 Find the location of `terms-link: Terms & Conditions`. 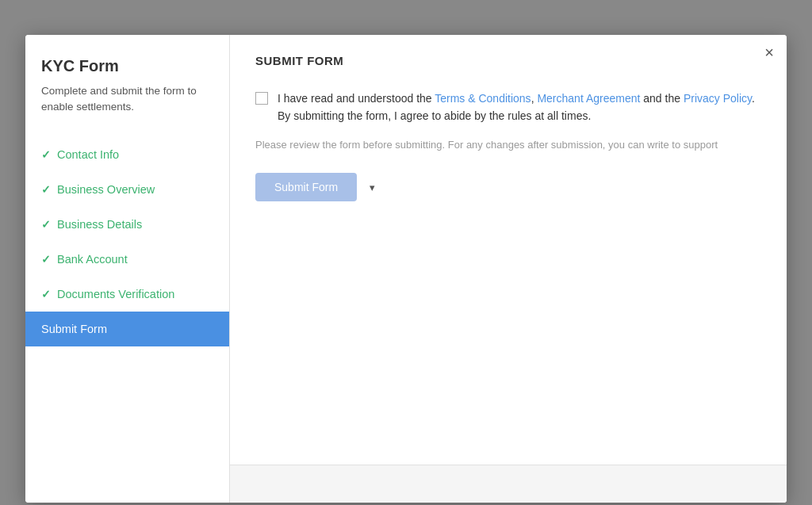

terms-link: Terms & Conditions is located at coordinates (482, 98).